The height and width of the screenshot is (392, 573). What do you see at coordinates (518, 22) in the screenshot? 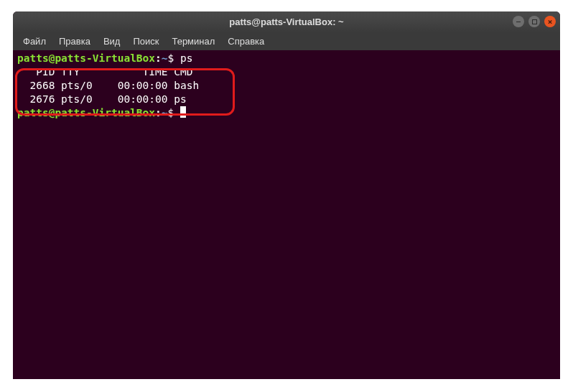
I see `minimize-icon` at bounding box center [518, 22].